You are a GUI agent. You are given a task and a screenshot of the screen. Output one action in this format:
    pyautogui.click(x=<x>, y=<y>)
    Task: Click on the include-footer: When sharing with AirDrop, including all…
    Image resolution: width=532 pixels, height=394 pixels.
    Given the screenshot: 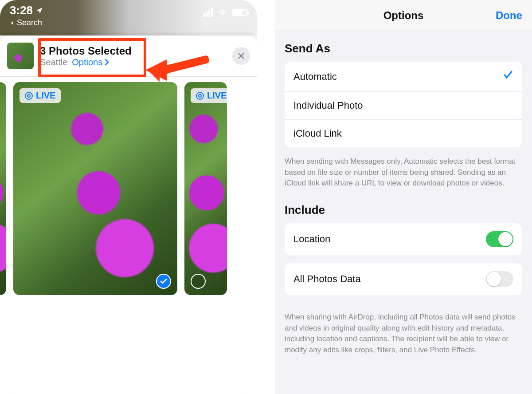 What is the action you would take?
    pyautogui.click(x=403, y=333)
    